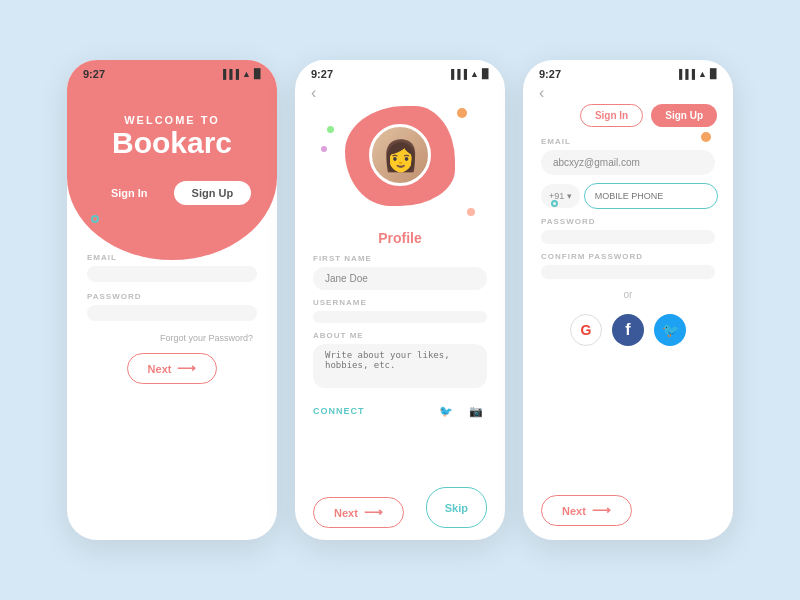 The image size is (800, 600). What do you see at coordinates (172, 72) in the screenshot?
I see `status-bar-1: 9:27 ▐▐▐ ▲ ▉` at bounding box center [172, 72].